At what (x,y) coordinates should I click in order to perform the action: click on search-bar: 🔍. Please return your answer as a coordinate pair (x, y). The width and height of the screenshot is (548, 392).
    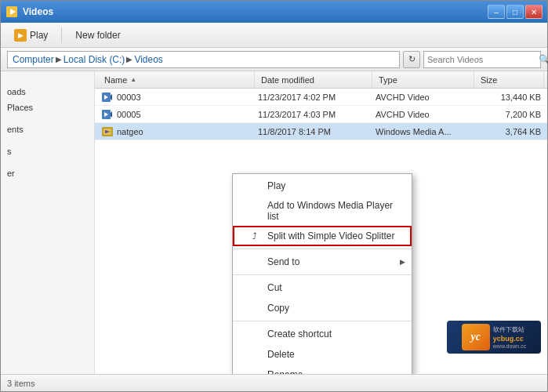
    Looking at the image, I should click on (482, 60).